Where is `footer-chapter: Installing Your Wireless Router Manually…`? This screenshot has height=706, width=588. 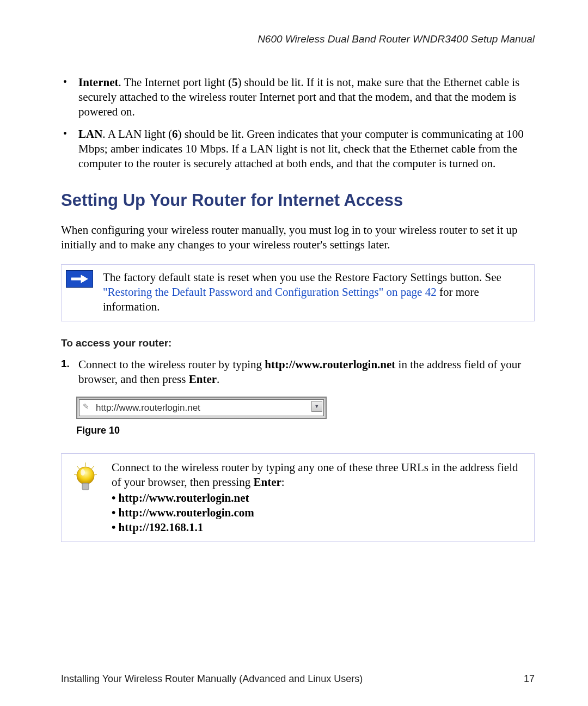
footer-chapter: Installing Your Wireless Router Manually… is located at coordinates (212, 679).